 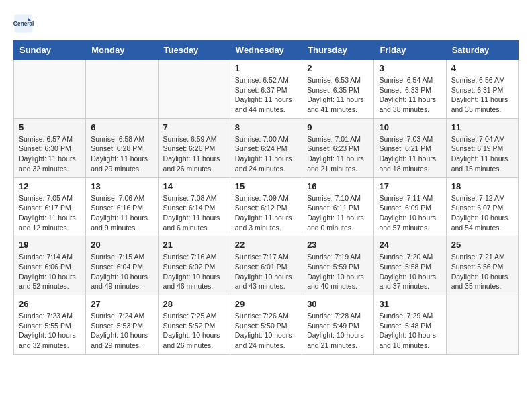 I want to click on calendar-cell: 31Sunrise: 7:29 AM Sunset: 5:48 PM Dayli…, so click(x=410, y=325).